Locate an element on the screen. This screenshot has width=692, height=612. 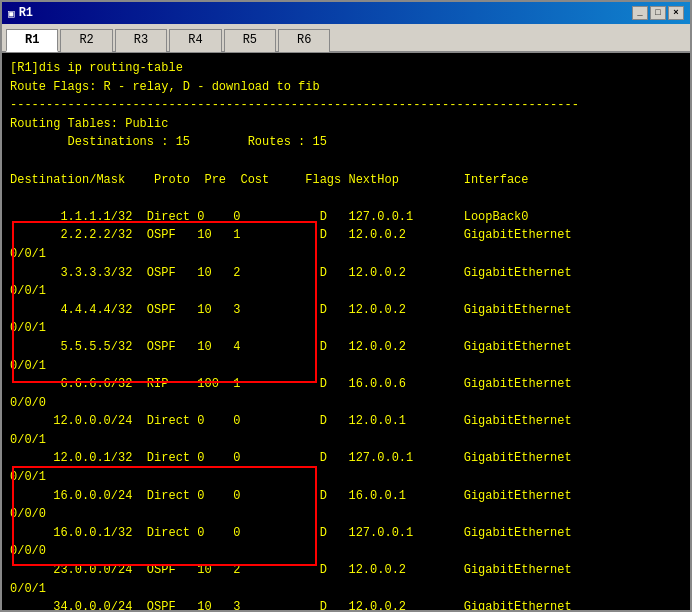
tab-bar: R1 R2 R3 R4 R5 R6 is located at coordinates (346, 38).